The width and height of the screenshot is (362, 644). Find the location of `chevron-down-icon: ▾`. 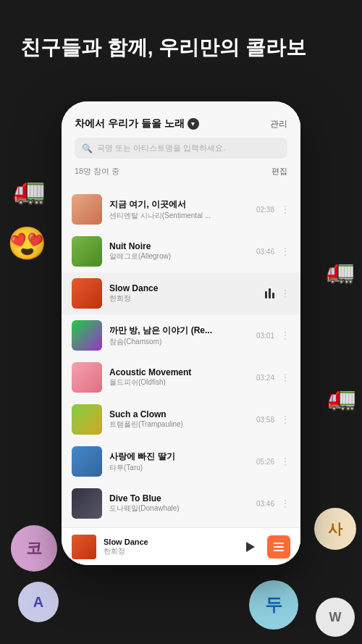

chevron-down-icon: ▾ is located at coordinates (193, 124).